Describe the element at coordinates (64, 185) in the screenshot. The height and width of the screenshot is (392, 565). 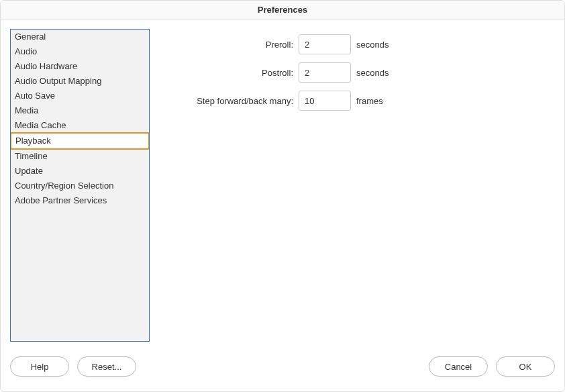
I see `sidebar-item-label: Country/Region Selection` at that location.